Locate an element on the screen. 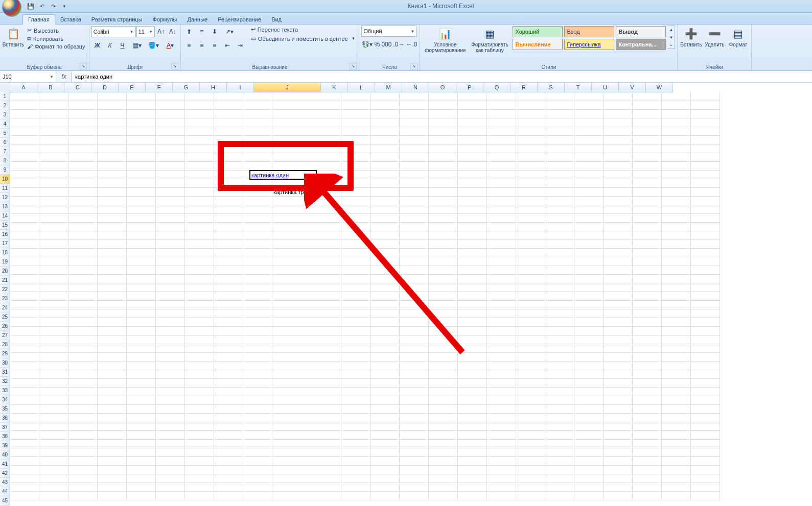  cell-D45 is located at coordinates (112, 478).